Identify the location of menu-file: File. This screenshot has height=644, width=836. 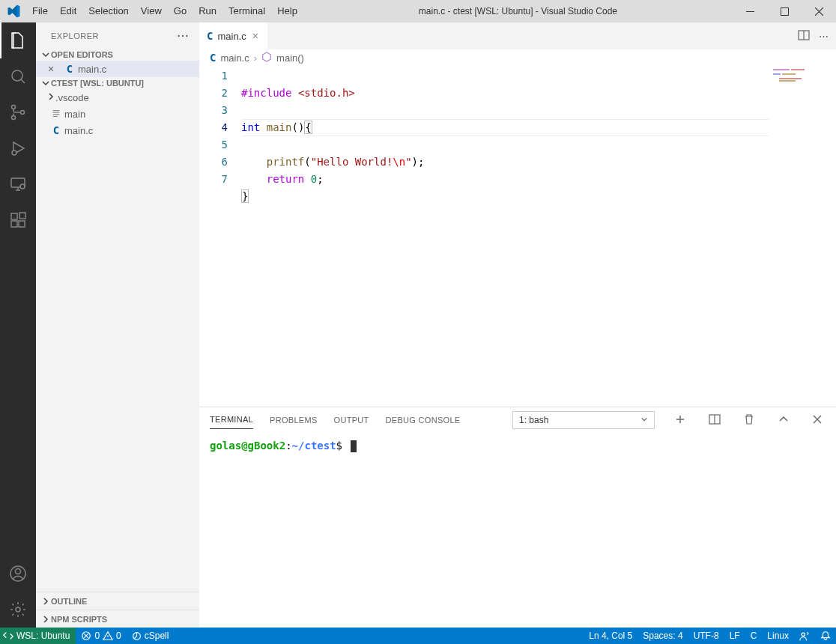
(40, 11).